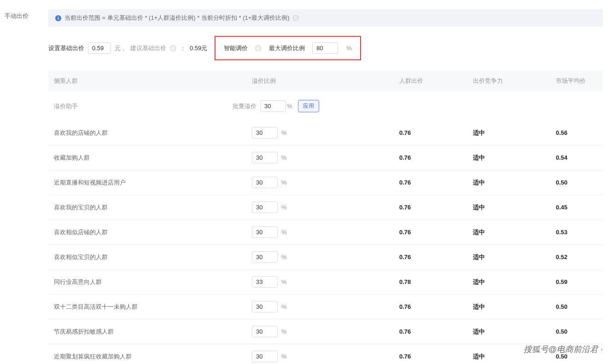 This screenshot has height=364, width=612. What do you see at coordinates (153, 183) in the screenshot?
I see `audience-name: 近期直播和短视频进店用户` at bounding box center [153, 183].